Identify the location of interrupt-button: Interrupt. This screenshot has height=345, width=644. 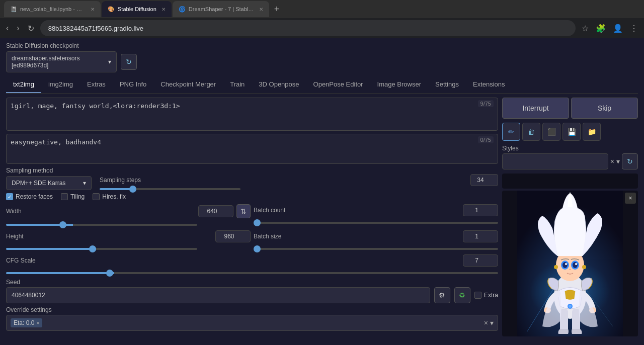
(535, 108).